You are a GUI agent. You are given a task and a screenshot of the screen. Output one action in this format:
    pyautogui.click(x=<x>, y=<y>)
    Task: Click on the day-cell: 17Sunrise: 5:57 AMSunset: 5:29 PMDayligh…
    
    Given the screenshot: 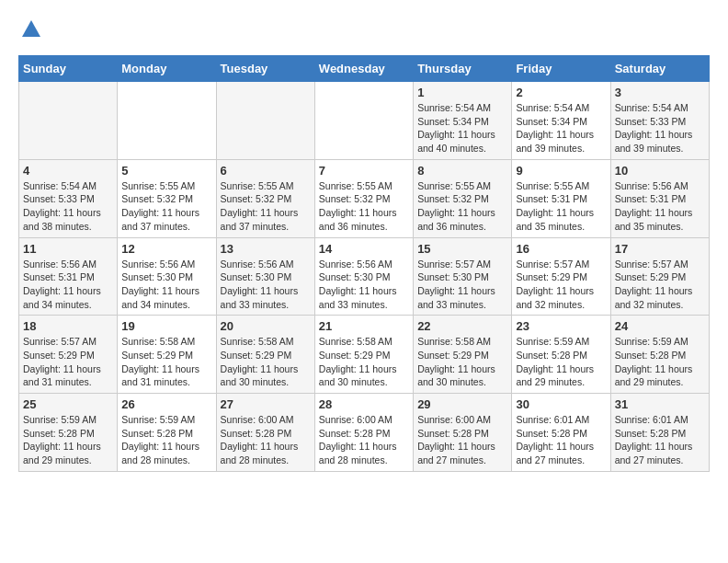 What is the action you would take?
    pyautogui.click(x=660, y=276)
    